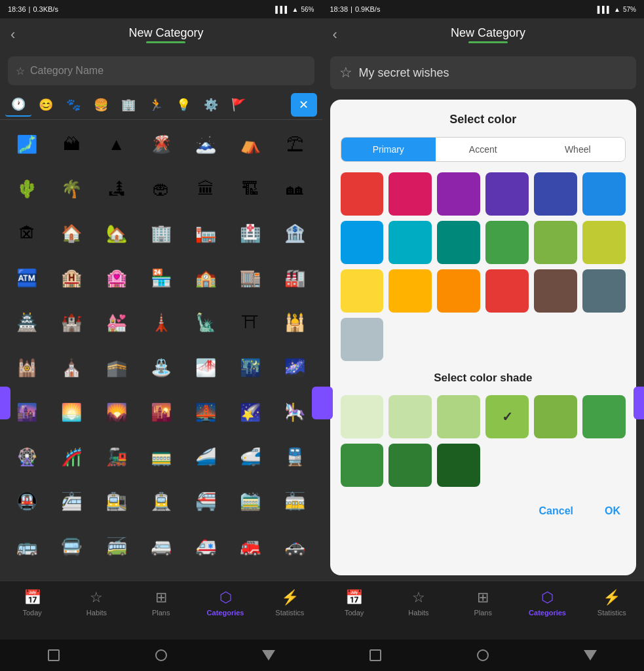 This screenshot has width=644, height=671. I want to click on tab-wheel: Wheel, so click(578, 149).